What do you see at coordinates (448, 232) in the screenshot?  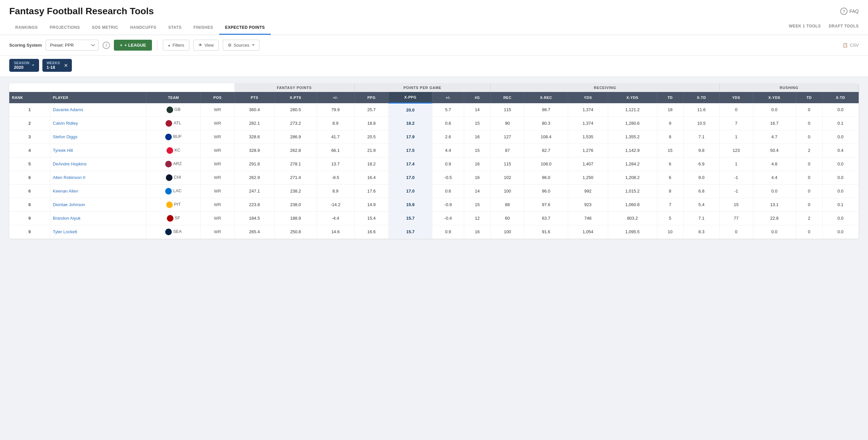 I see `cell-ppg-pm: 0.9` at bounding box center [448, 232].